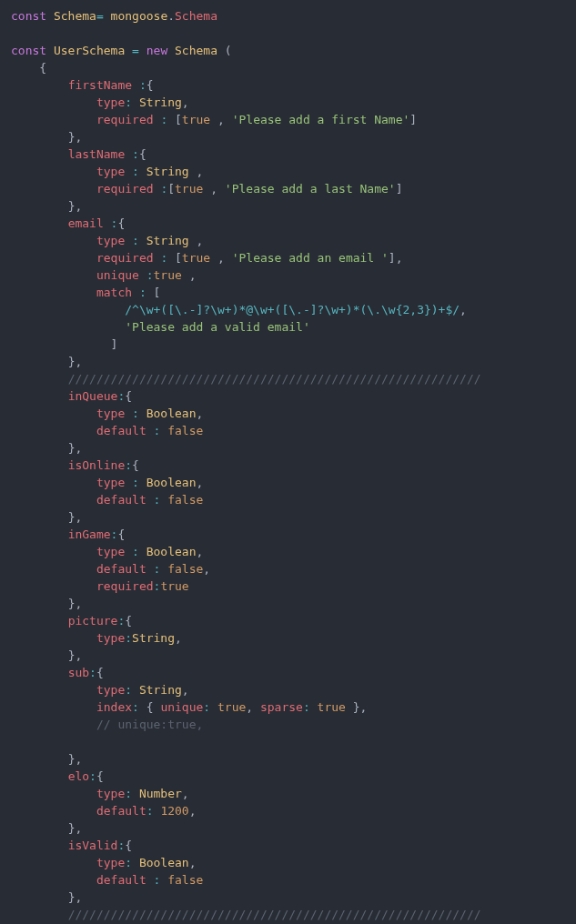 Image resolution: width=576 pixels, height=924 pixels. Describe the element at coordinates (157, 51) in the screenshot. I see `keyword: new` at that location.